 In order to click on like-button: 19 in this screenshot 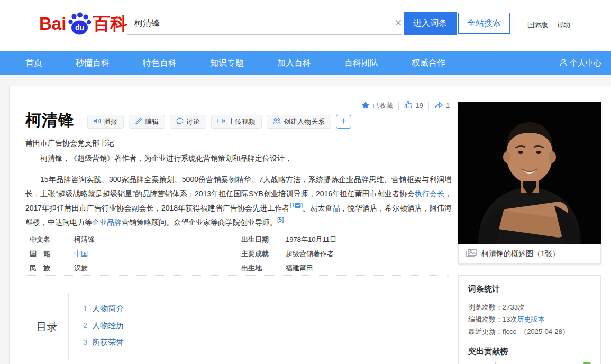, I will do `click(414, 106)`.